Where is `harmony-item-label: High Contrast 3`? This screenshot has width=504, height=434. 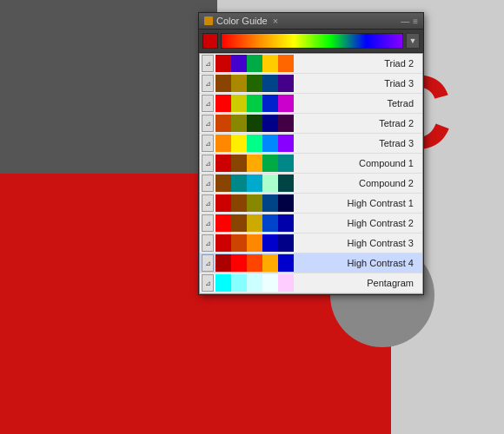 harmony-item-label: High Contrast 3 is located at coordinates (357, 243).